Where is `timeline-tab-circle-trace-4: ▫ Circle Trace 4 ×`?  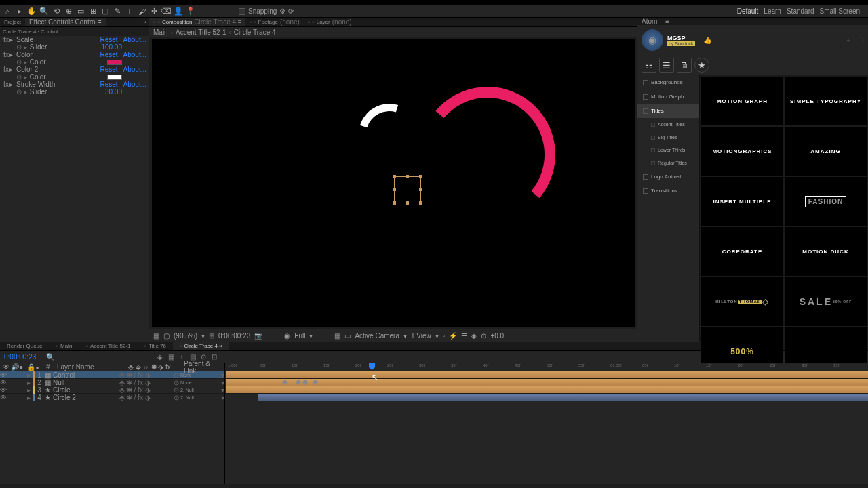 timeline-tab-circle-trace-4: ▫ Circle Trace 4 × is located at coordinates (201, 346).